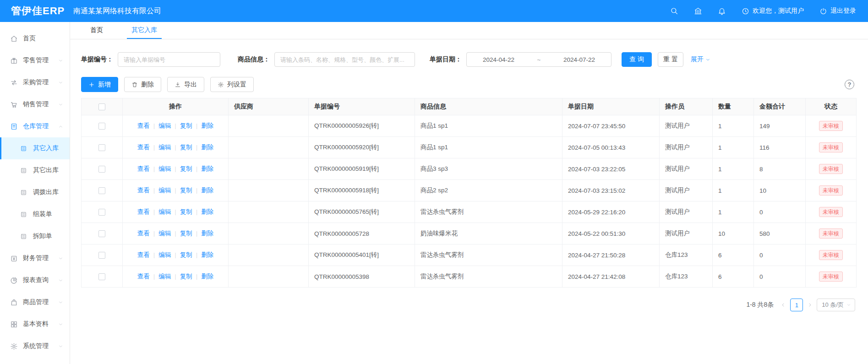  What do you see at coordinates (35, 236) in the screenshot?
I see `sidebar-item-disassembly: 拆卸单` at bounding box center [35, 236].